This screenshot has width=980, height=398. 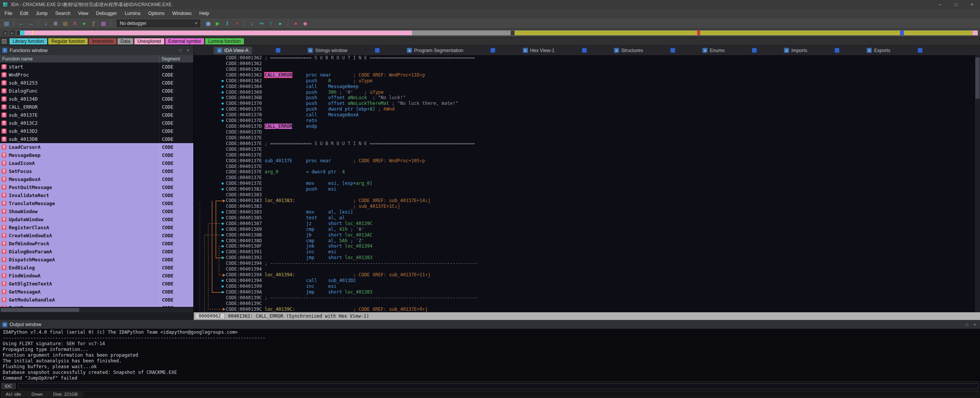 I want to click on disasm-line: CODE:0040138D cmp al, 5Ah ; 'Z', so click(x=603, y=241).